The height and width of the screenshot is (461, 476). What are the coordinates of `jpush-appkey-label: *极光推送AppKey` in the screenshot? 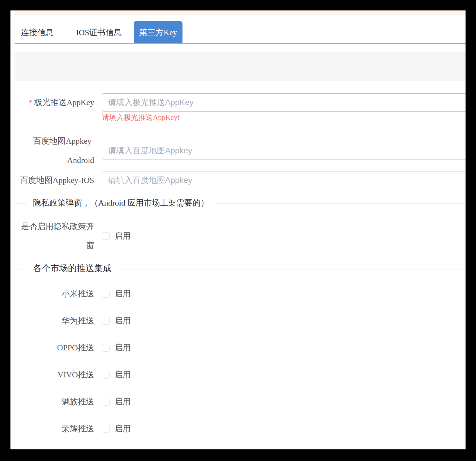 It's located at (52, 102).